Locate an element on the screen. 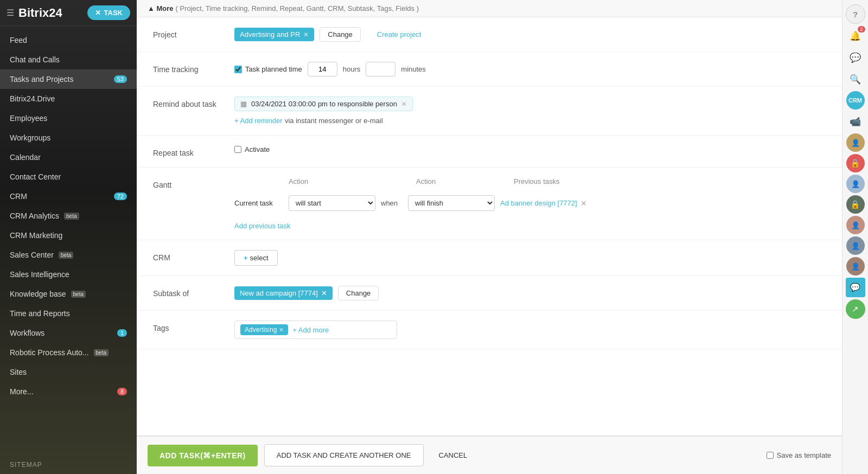 Image resolution: width=868 pixels, height=474 pixels. crm-badge: 72 is located at coordinates (120, 196).